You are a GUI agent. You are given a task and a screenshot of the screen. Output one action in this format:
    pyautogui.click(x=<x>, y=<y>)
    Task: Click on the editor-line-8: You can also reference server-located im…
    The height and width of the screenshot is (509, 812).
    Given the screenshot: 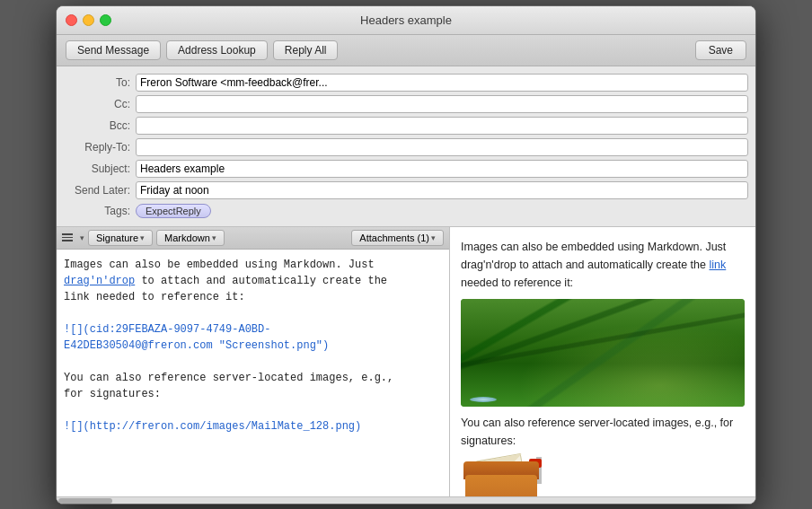 What is the action you would take?
    pyautogui.click(x=253, y=378)
    